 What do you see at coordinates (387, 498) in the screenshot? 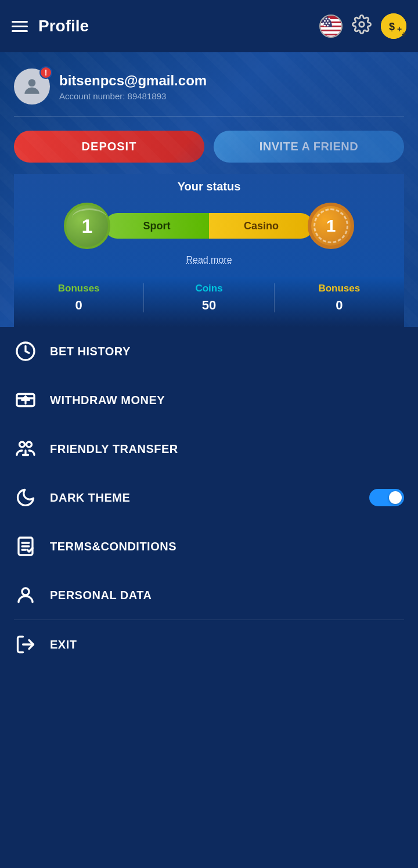
I see `dark-theme-toggle` at bounding box center [387, 498].